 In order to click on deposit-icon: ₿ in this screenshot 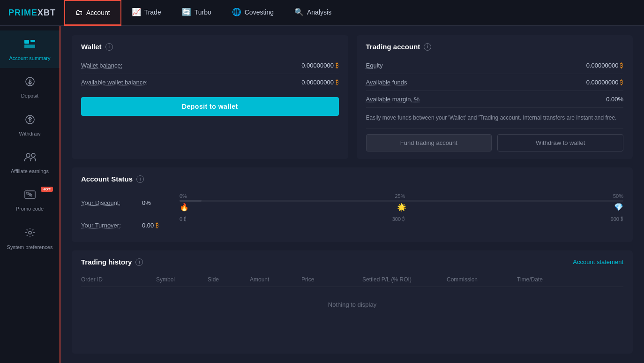, I will do `click(30, 83)`.